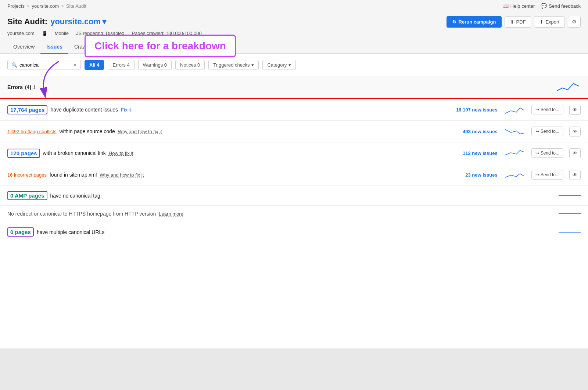 Image resolution: width=588 pixels, height=390 pixels. I want to click on section-count: (4), so click(28, 87).